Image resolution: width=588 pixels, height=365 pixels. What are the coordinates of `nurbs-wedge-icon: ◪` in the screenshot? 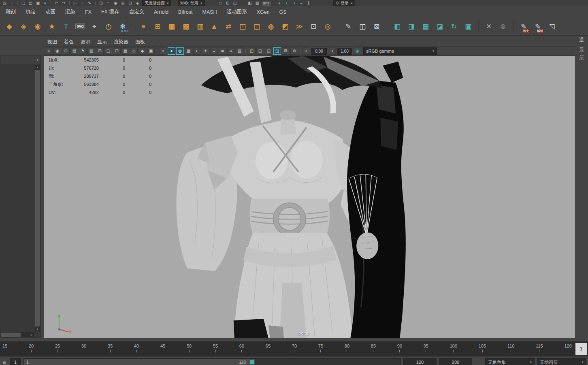 It's located at (440, 26).